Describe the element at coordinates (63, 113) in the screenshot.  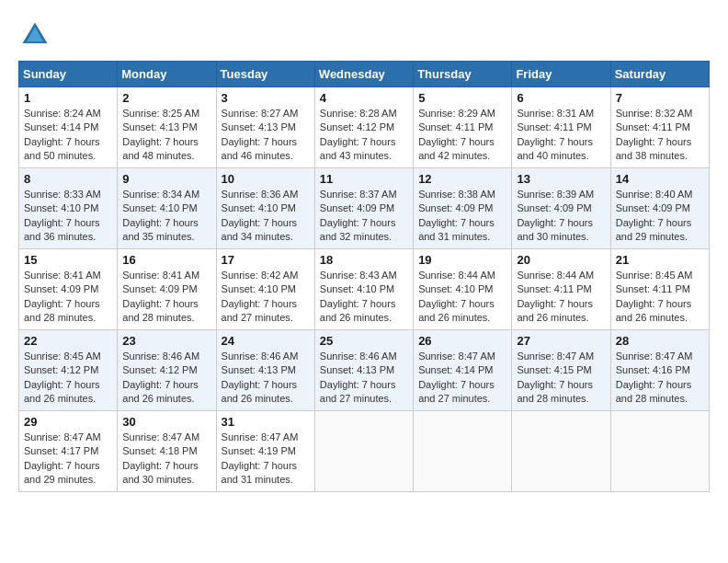
I see `sunrise-label: Sunrise: 8:24 AM` at that location.